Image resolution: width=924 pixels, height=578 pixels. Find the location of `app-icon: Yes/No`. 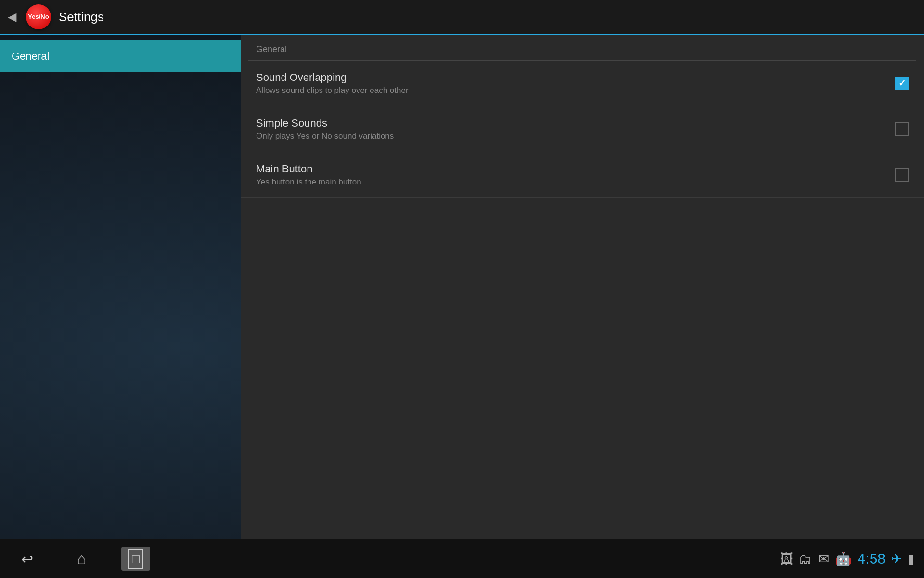

app-icon: Yes/No is located at coordinates (38, 17).